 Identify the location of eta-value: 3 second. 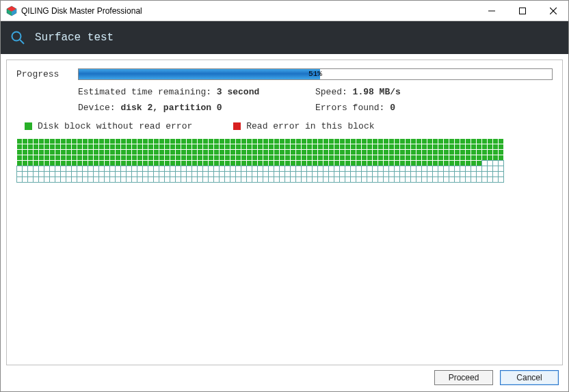
(238, 92).